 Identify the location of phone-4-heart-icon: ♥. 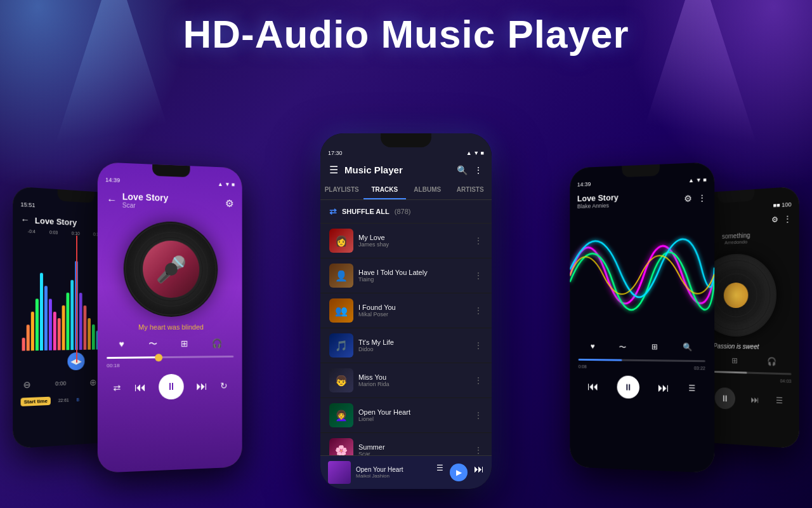
(593, 347).